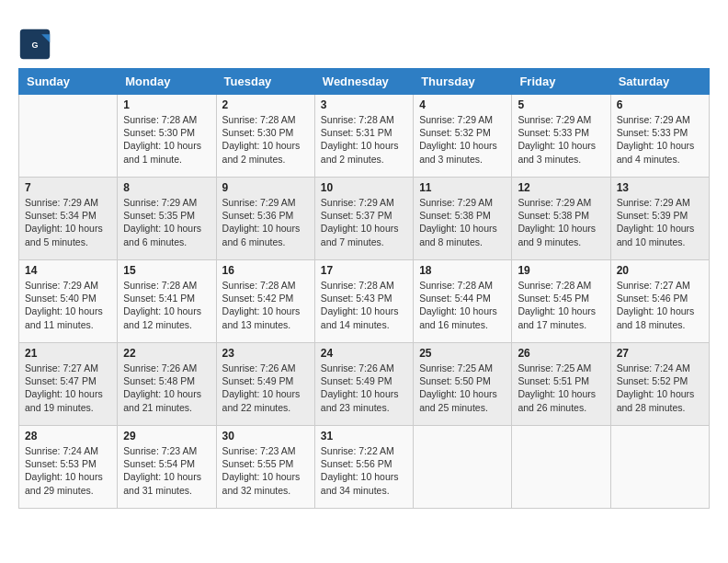 The image size is (728, 563). I want to click on day-info: Sunrise: 7:28 AM Sunset: 5:43 PM Dayligh…, so click(364, 305).